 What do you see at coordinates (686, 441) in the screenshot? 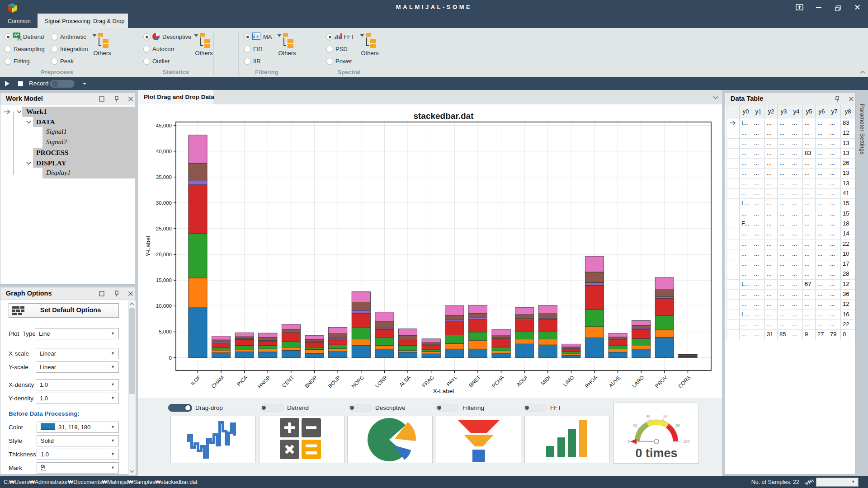
I see `svg-text: 100` at bounding box center [686, 441].